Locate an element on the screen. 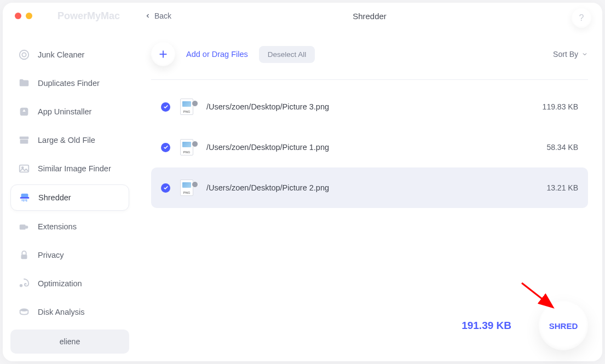 This screenshot has width=605, height=364. target-icon is located at coordinates (24, 55).